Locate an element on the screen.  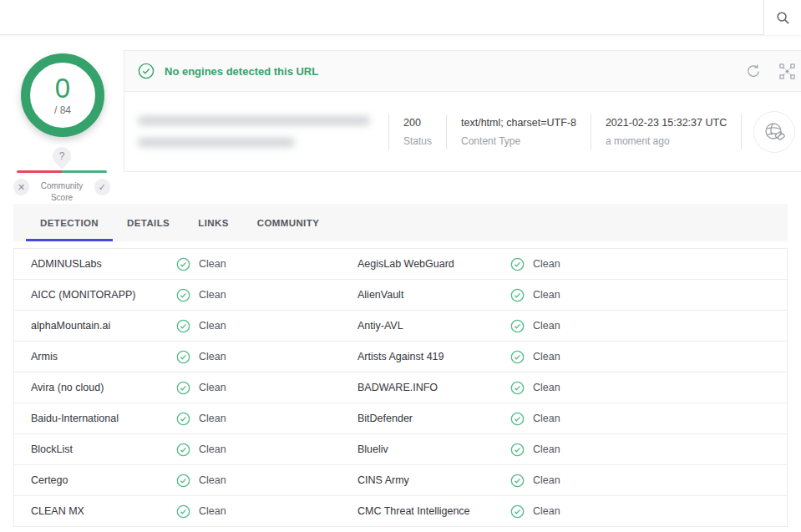
reanalyze-button is located at coordinates (753, 71).